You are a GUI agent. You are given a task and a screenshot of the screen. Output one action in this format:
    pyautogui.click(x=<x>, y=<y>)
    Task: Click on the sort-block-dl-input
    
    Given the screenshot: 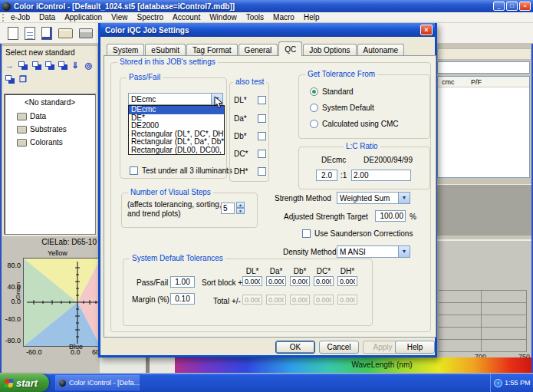 What is the action you would take?
    pyautogui.click(x=252, y=281)
    